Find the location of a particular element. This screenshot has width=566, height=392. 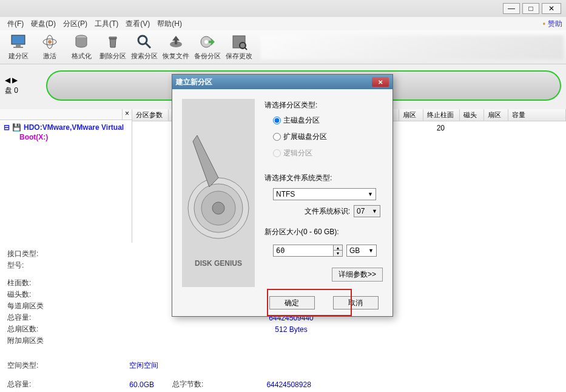

menu-help: 帮助(H) is located at coordinates (170, 24).